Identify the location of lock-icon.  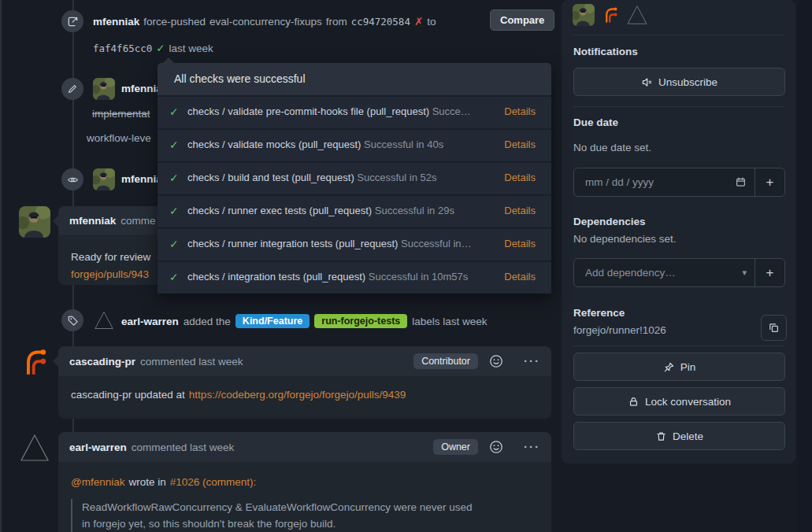
(633, 401).